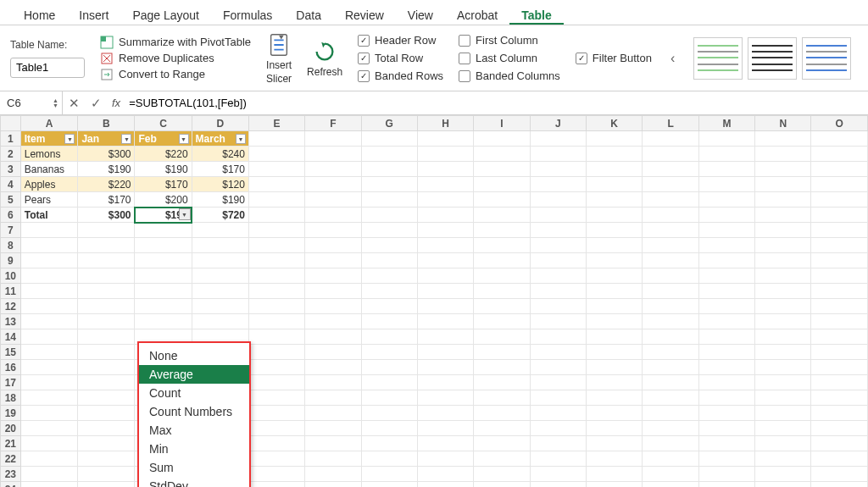 The width and height of the screenshot is (868, 487). I want to click on row-header: 7, so click(11, 230).